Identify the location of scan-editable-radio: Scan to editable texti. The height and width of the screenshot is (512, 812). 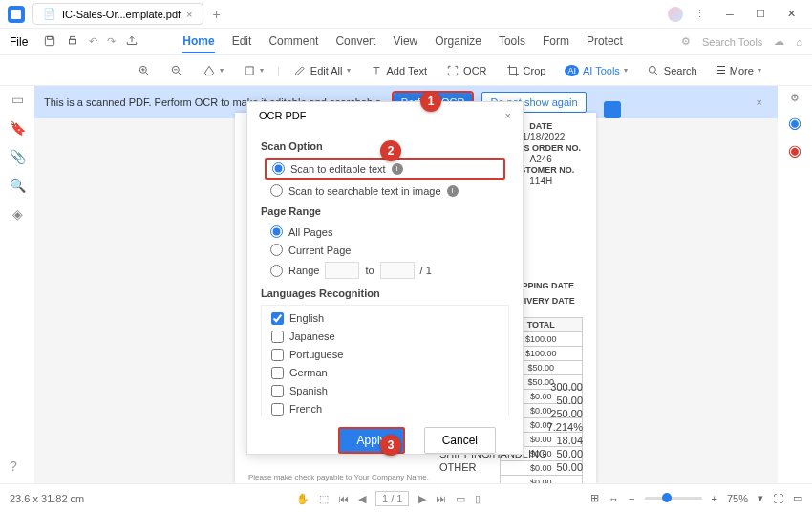
(385, 168).